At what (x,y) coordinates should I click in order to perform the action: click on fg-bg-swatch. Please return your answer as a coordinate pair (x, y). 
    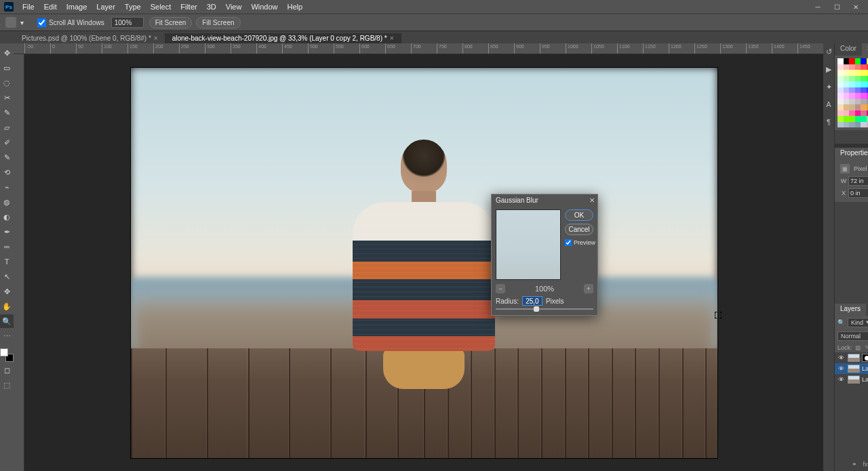
    Looking at the image, I should click on (7, 355).